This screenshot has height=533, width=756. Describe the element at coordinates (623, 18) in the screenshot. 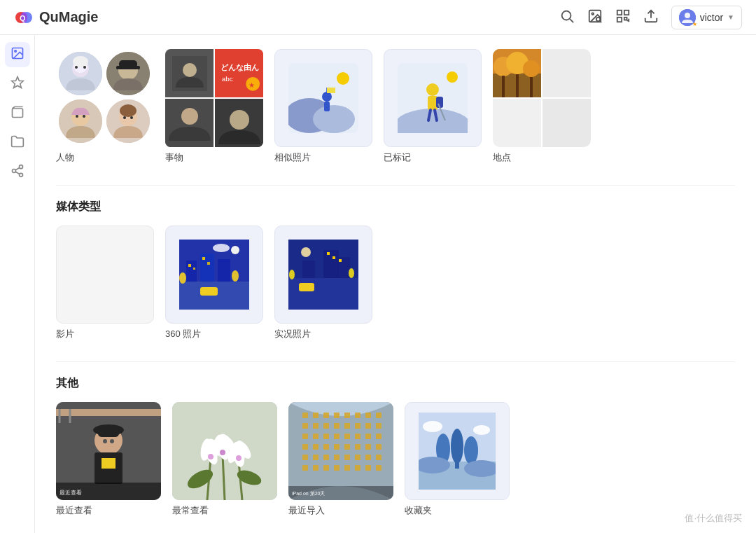

I see `scan-icon` at that location.